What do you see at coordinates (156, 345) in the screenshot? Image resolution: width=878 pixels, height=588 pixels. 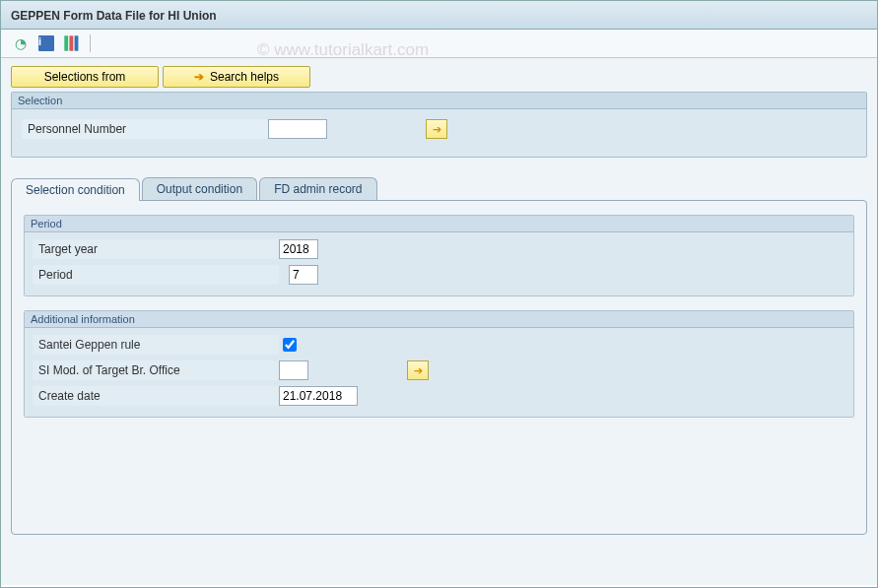 I see `santei-label: Santei Geppen rule` at bounding box center [156, 345].